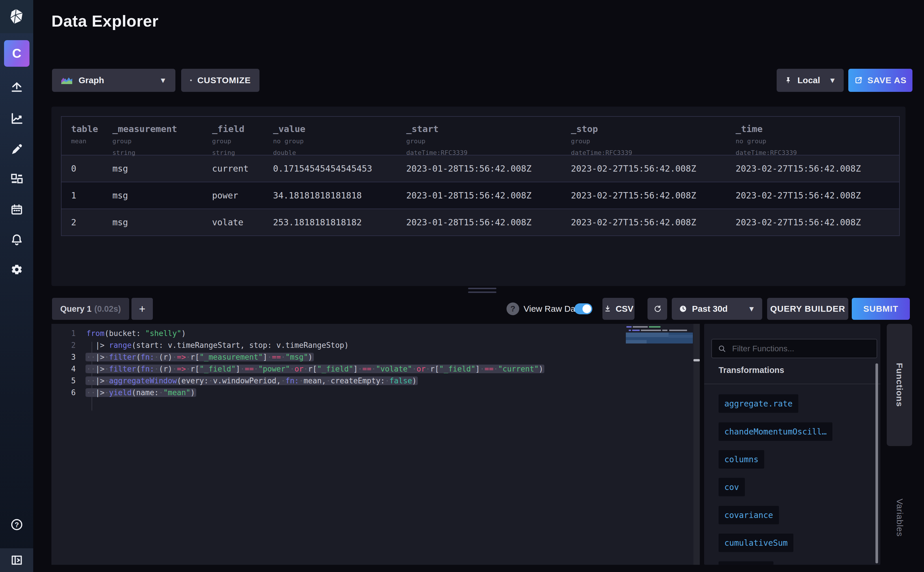  What do you see at coordinates (742, 459) in the screenshot?
I see `function-pill: columns` at bounding box center [742, 459].